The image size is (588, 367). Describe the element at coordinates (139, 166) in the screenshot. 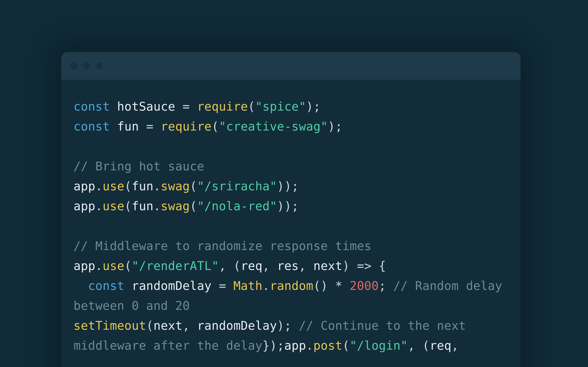

I see `code-token-com: // Bring hot sauce` at that location.